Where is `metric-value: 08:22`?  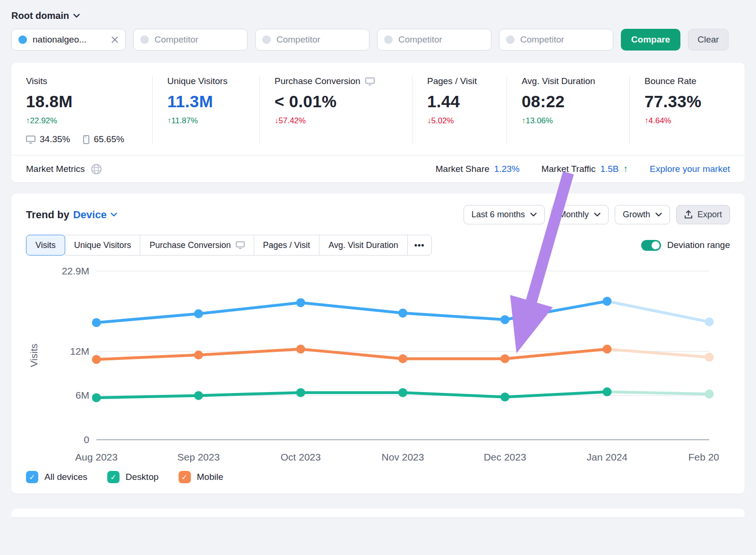 metric-value: 08:22 is located at coordinates (573, 102).